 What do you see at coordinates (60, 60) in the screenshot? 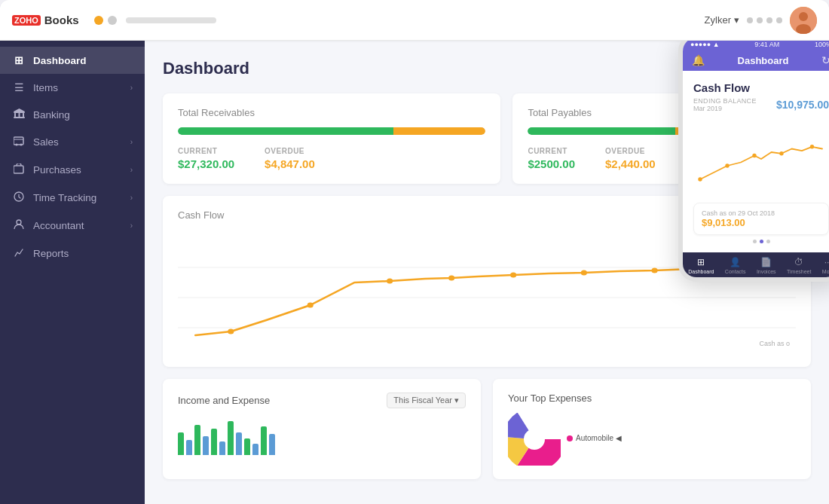
I see `sidebar-label-dashboard: Dashboard` at bounding box center [60, 60].